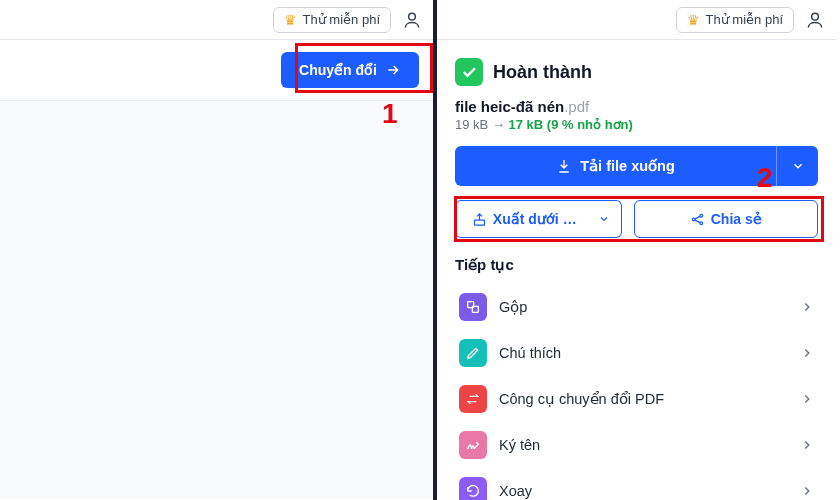  I want to click on size-old: 19 kB, so click(472, 124).